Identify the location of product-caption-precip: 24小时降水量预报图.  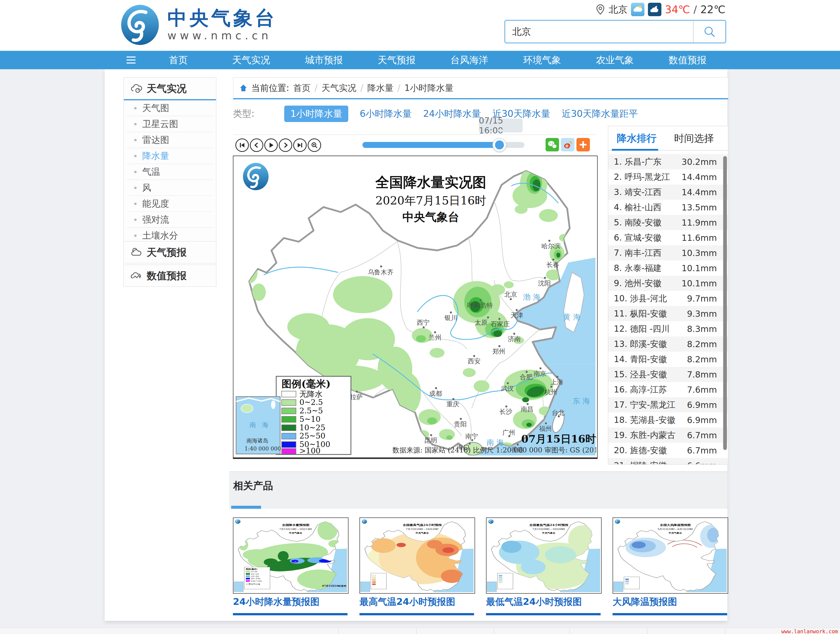
(290, 602).